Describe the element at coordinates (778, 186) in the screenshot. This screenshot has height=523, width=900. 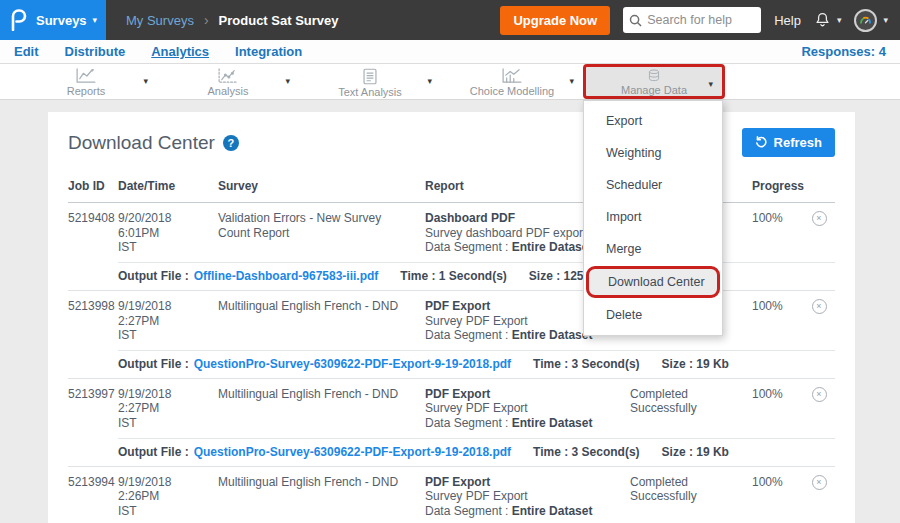
I see `col-progress: Progress` at that location.